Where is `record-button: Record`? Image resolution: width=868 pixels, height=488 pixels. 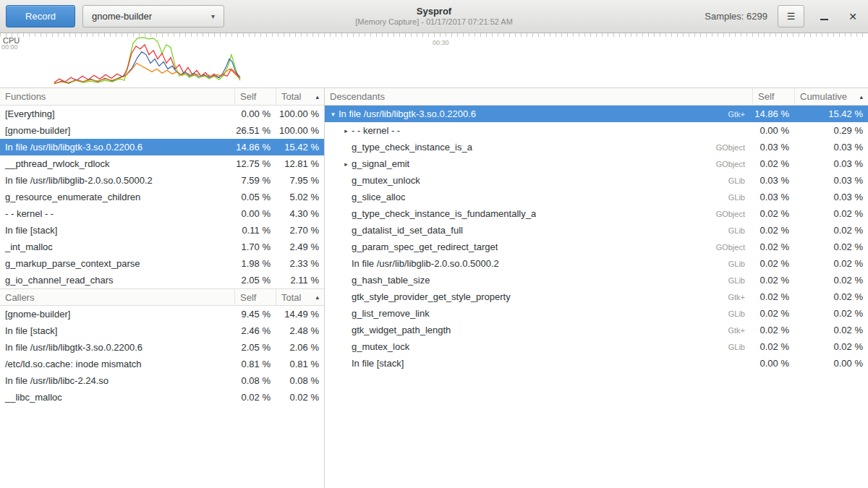
record-button: Record is located at coordinates (41, 16).